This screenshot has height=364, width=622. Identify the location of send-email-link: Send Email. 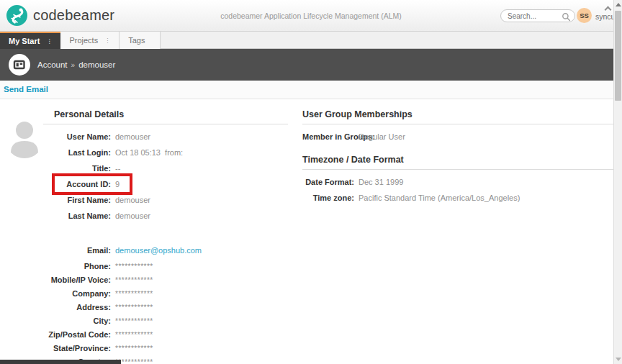
(26, 89).